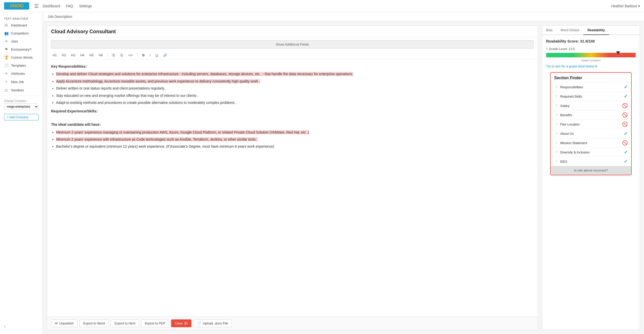 Image resolution: width=644 pixels, height=334 pixels. I want to click on export-html-button: Export to Html, so click(125, 323).